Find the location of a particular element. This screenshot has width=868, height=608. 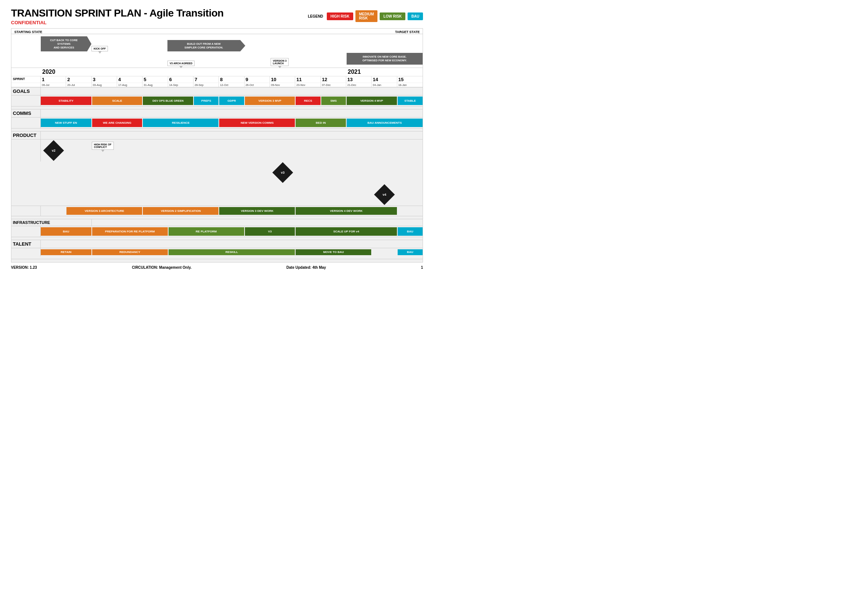

sprint-date-1: 06-Jul is located at coordinates (54, 85).